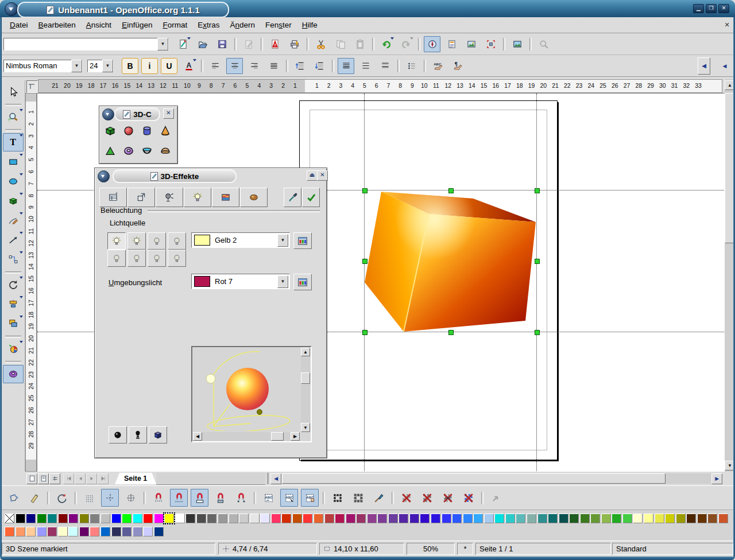  I want to click on status-style: Standard, so click(673, 549).